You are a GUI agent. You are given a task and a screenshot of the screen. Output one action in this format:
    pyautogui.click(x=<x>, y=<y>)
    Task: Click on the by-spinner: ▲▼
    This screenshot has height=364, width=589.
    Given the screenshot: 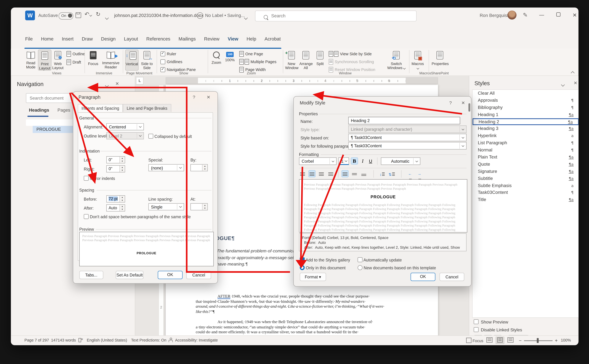 What is the action you would take?
    pyautogui.click(x=199, y=168)
    